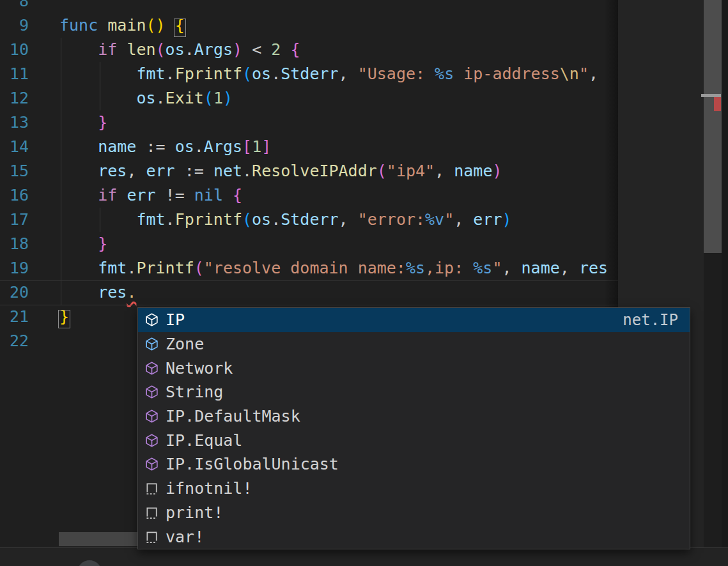 The image size is (728, 566). Describe the element at coordinates (107, 26) in the screenshot. I see `code-text: func main() {` at that location.